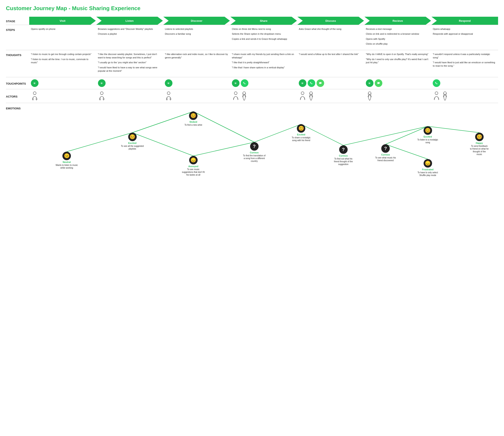  Describe the element at coordinates (130, 56) in the screenshot. I see `thought-1-0: "I like the discover weekly playlist. So…` at that location.